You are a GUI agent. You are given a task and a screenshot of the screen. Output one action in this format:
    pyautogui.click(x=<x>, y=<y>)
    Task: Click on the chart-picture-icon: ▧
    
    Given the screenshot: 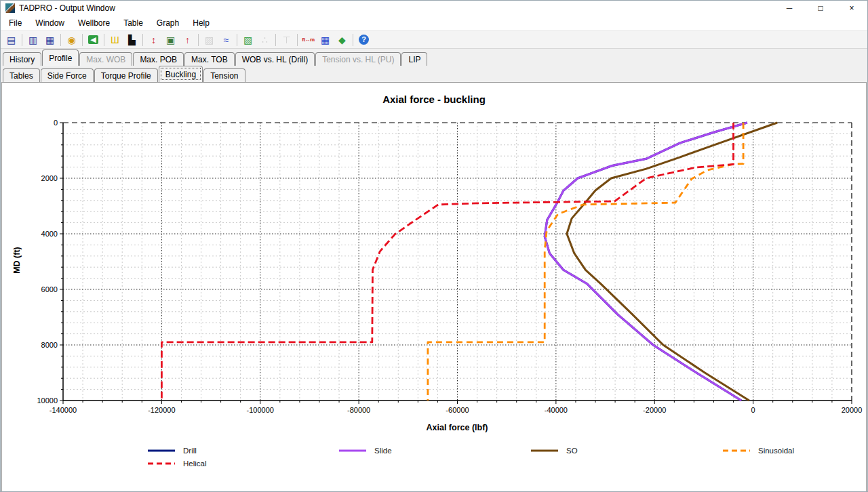 What is the action you would take?
    pyautogui.click(x=248, y=40)
    